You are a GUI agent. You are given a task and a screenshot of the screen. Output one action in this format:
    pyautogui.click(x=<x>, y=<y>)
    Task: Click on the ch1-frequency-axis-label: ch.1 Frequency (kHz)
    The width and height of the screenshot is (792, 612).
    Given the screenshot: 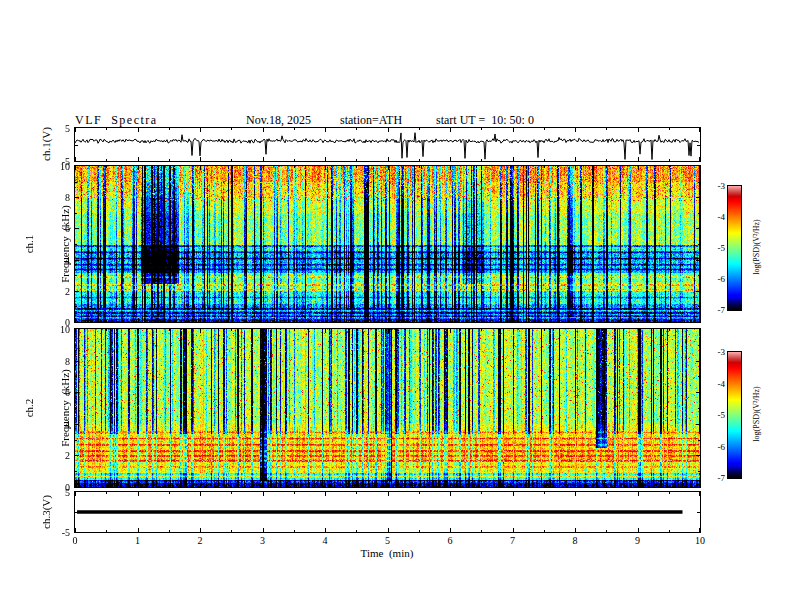 What is the action you would take?
    pyautogui.click(x=48, y=244)
    